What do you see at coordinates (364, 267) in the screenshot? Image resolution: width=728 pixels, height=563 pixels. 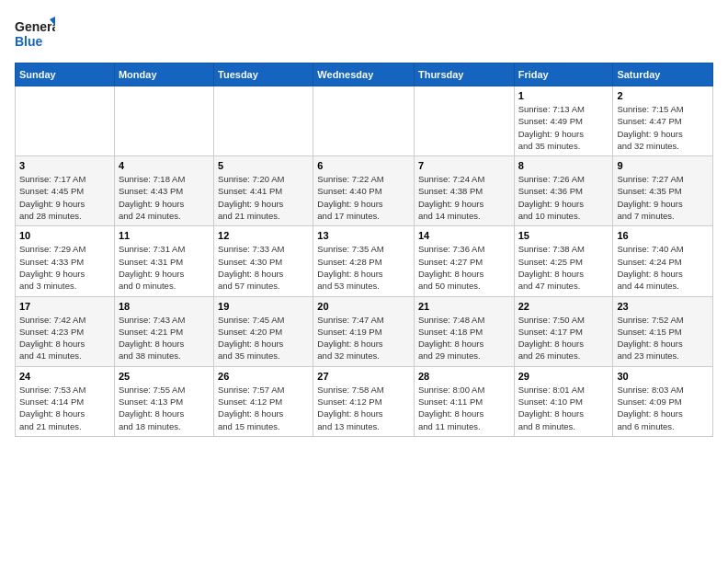 I see `day-info: Sunrise: 7:35 AM Sunset: 4:28 PM Dayligh…` at bounding box center [364, 267].